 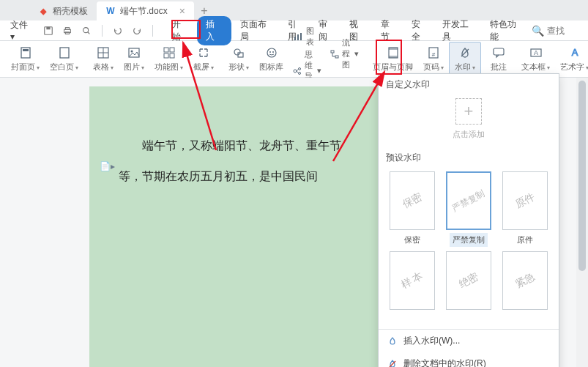 I want to click on ribbon-pagenum: #页码▾, so click(x=433, y=59).